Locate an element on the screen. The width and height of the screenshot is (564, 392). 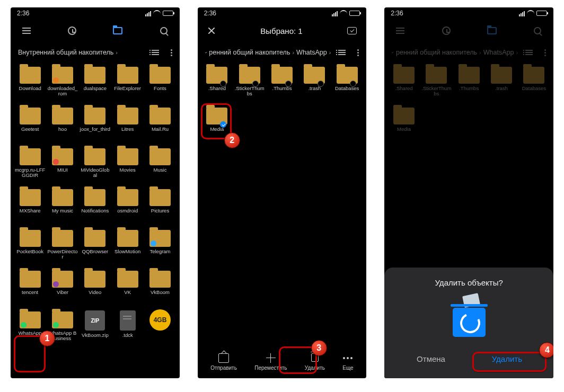
folder-item: Pictures is located at coordinates (160, 207).